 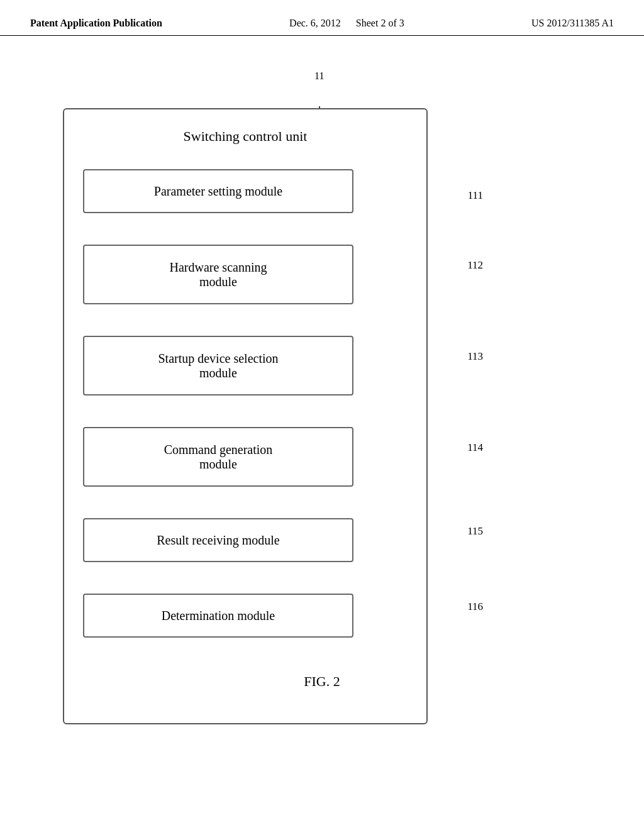 What do you see at coordinates (347, 23) in the screenshot?
I see `header-date-sheet: Dec. 6, 2012 Sheet 2 of 3` at bounding box center [347, 23].